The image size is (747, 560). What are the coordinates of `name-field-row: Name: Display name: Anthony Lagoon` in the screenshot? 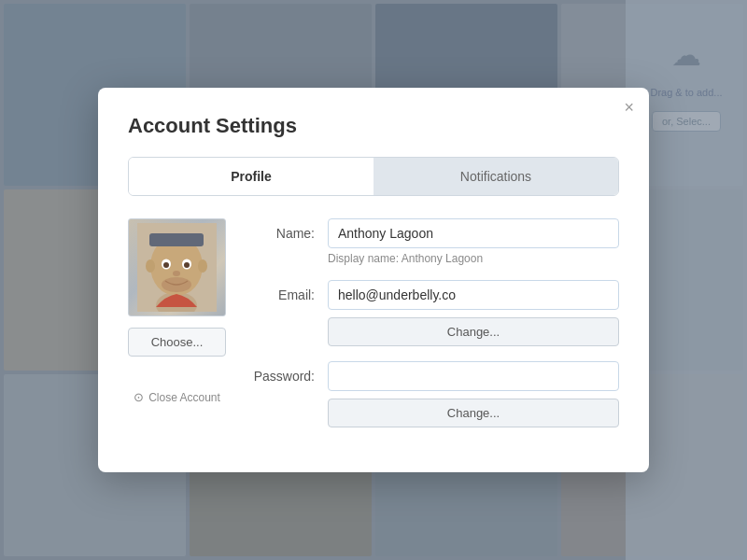 It's located at (433, 242).